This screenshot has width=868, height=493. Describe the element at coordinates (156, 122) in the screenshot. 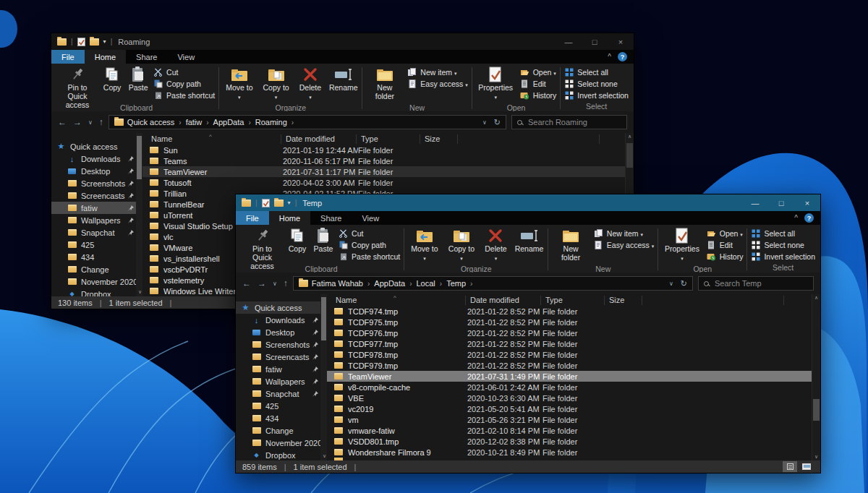

I see `breadcrumb-segment: Quick access ›` at that location.